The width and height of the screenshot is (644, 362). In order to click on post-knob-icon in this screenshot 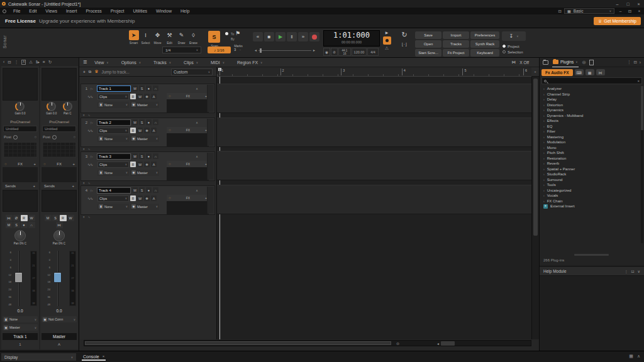, I will do `click(54, 137)`.